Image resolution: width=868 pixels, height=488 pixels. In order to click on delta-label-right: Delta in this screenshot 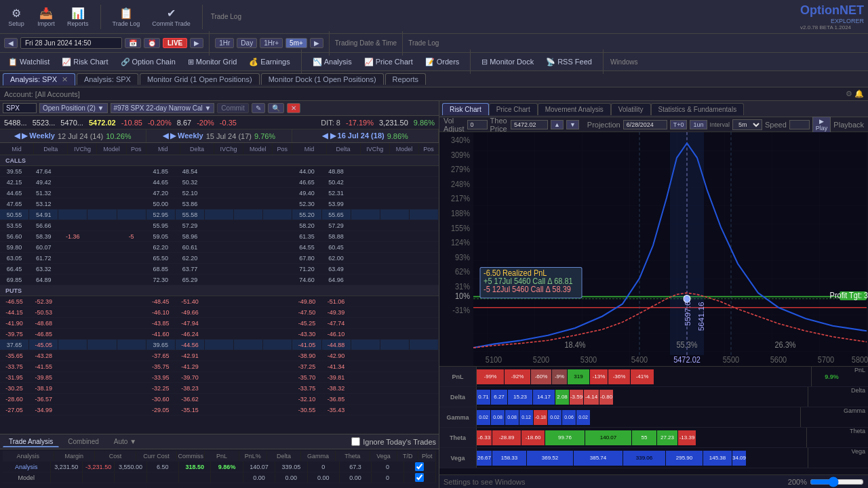, I will do `click(859, 397)`.